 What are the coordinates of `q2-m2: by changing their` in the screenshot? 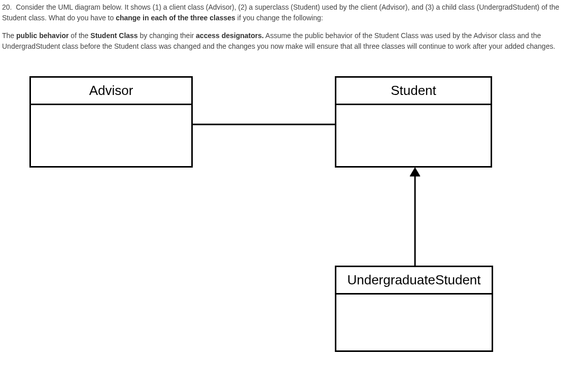 It's located at (167, 36).